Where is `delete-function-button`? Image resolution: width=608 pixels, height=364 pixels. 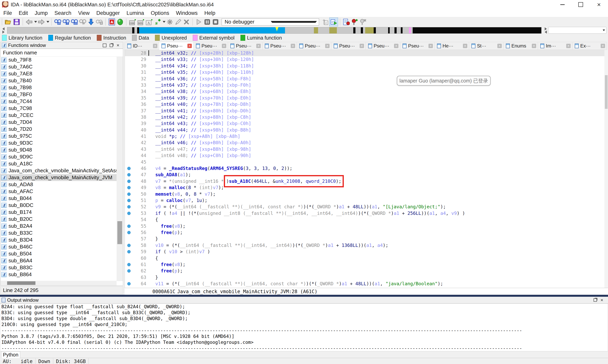
delete-function-button is located at coordinates (186, 22).